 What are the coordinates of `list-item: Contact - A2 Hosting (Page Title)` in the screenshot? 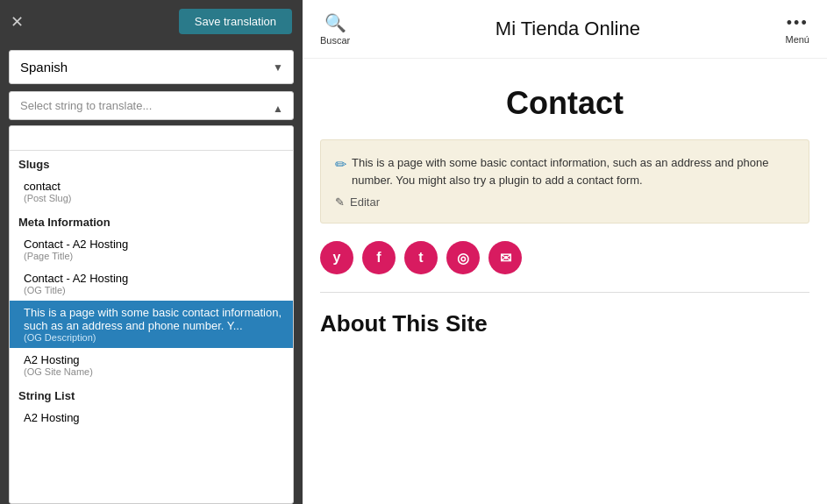 It's located at (151, 249).